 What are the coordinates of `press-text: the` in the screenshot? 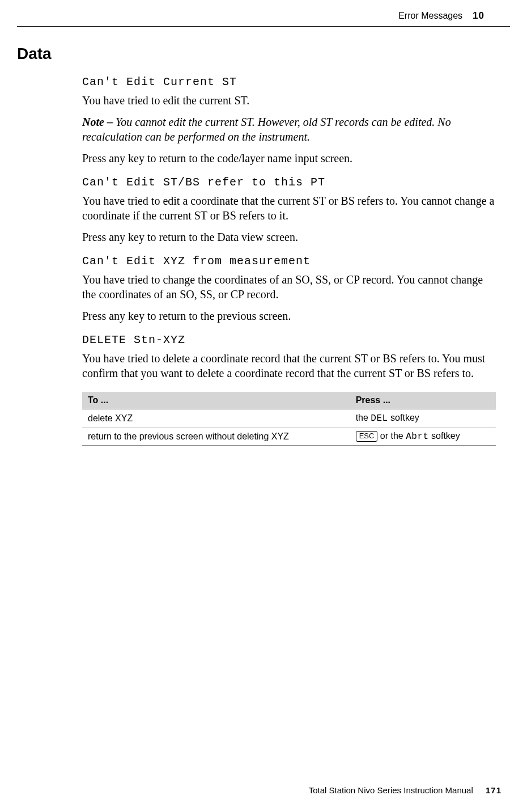 It's located at (364, 417).